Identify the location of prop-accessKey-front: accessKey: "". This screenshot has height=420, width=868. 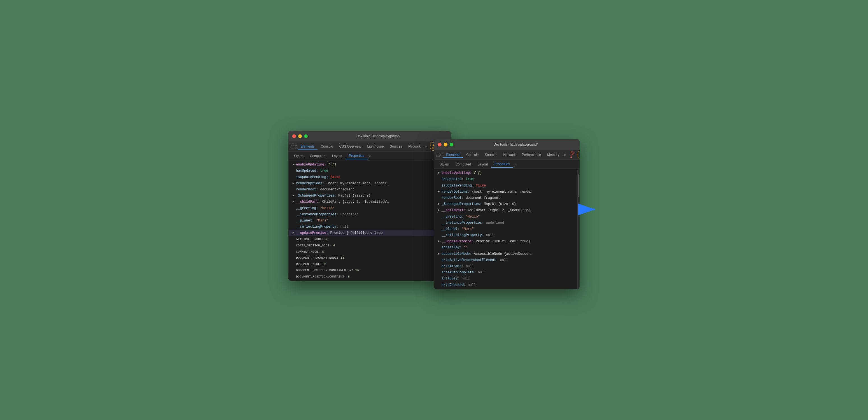
(505, 247).